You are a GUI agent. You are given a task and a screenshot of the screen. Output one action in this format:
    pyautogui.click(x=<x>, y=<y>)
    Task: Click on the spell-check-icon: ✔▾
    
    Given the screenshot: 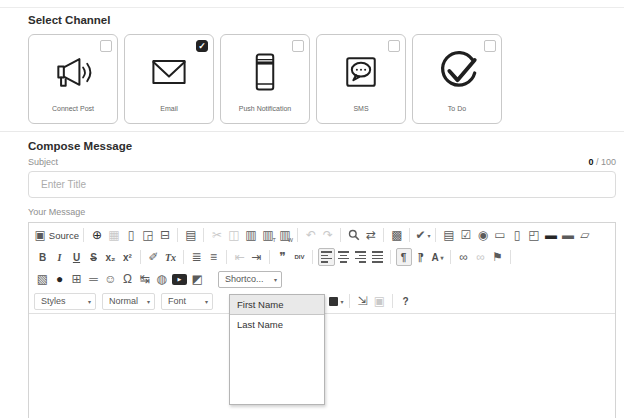 What is the action you would take?
    pyautogui.click(x=423, y=235)
    